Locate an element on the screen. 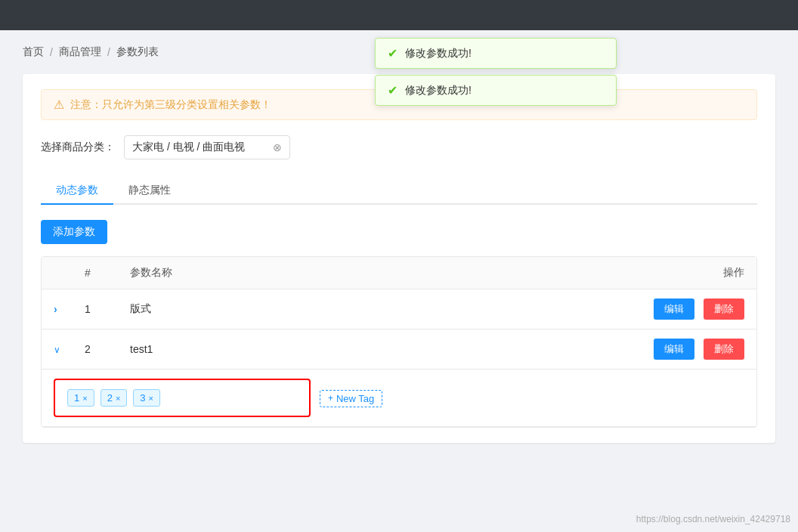 The image size is (798, 532). col-ops: 操作 is located at coordinates (688, 274).